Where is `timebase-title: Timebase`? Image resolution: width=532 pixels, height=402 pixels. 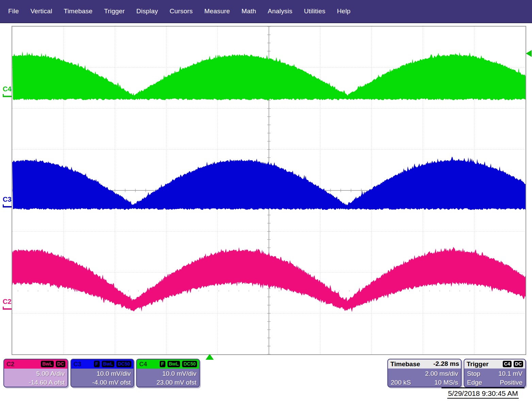 timebase-title: Timebase is located at coordinates (405, 364).